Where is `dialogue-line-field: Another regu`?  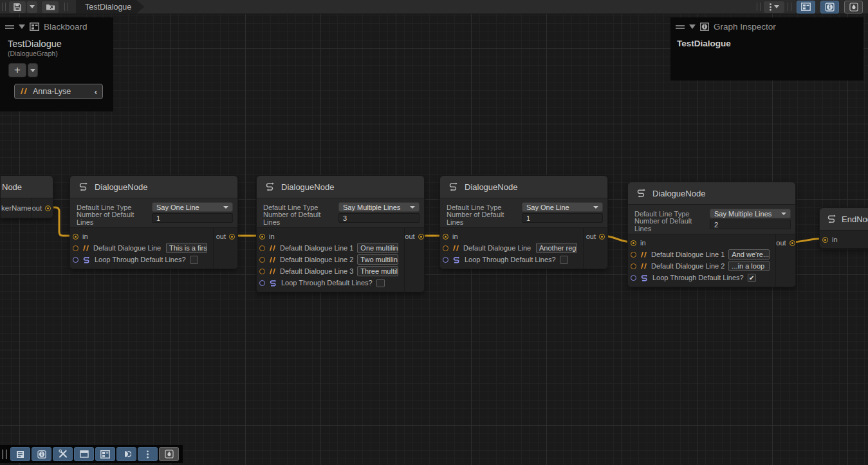
dialogue-line-field: Another regu is located at coordinates (557, 248).